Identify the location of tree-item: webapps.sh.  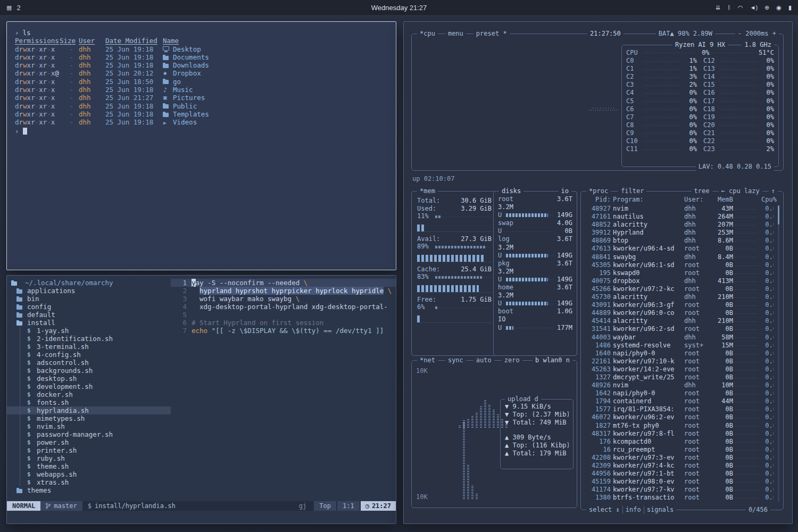
(89, 475).